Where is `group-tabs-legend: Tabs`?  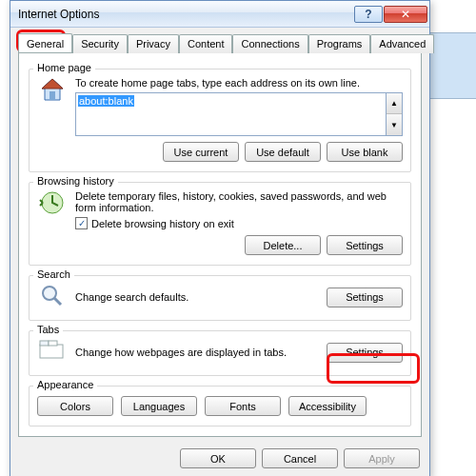 group-tabs-legend: Tabs is located at coordinates (48, 329).